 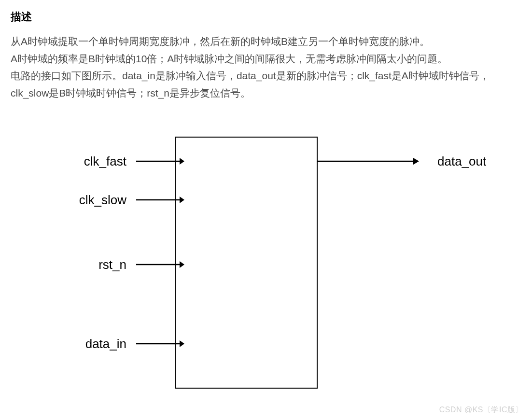 What do you see at coordinates (112, 200) in the screenshot?
I see `port-clk-slow: clk_slow` at bounding box center [112, 200].